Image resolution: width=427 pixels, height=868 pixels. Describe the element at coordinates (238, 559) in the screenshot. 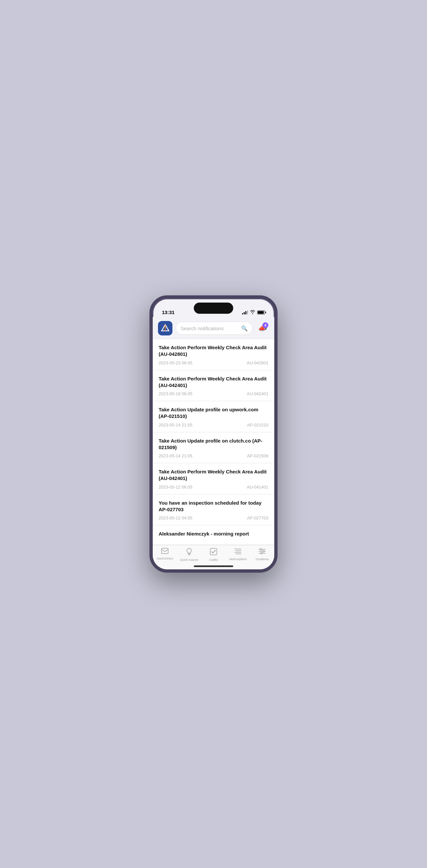

I see `tab-aktionsplane-label: Aktionspläne` at that location.